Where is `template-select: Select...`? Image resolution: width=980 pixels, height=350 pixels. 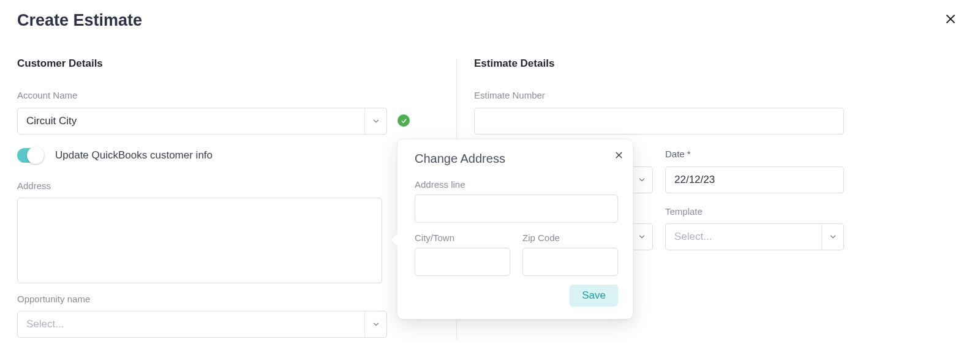 template-select: Select... is located at coordinates (755, 237).